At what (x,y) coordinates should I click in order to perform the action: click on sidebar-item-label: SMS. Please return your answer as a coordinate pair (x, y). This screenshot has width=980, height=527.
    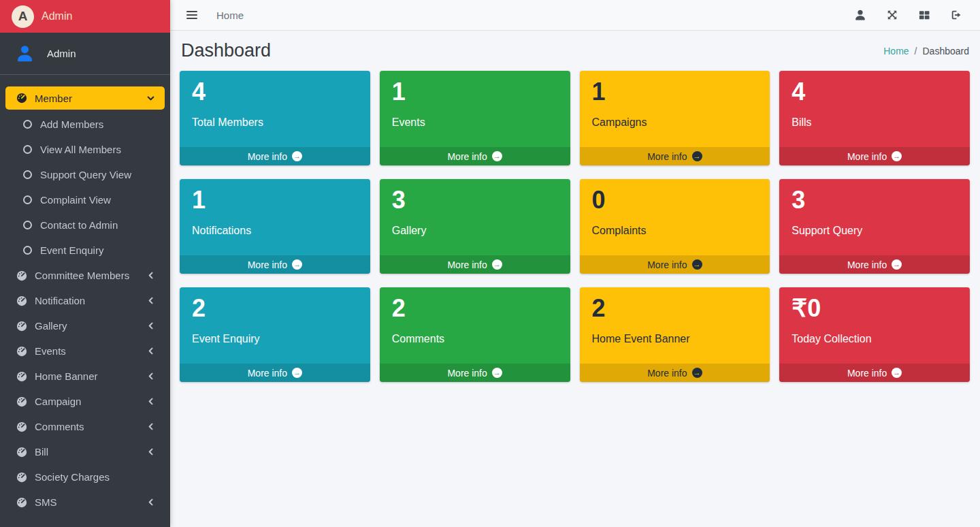
    Looking at the image, I should click on (46, 502).